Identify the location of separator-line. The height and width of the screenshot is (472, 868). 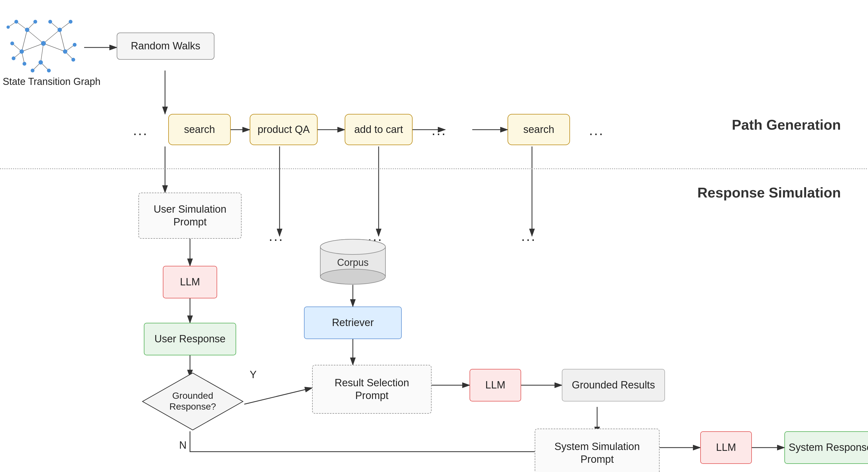
(434, 169).